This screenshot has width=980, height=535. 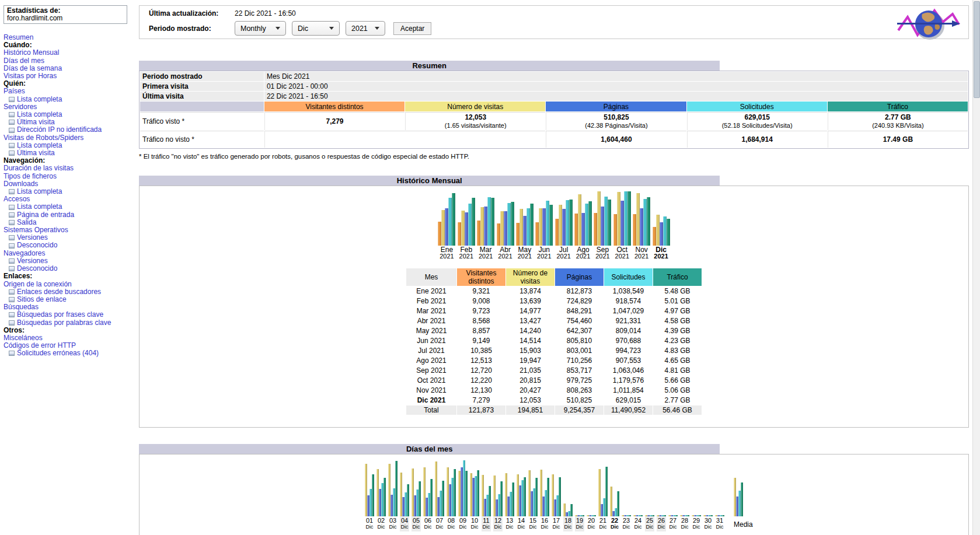 I want to click on unseen-hits: 1,684,914, so click(x=757, y=139).